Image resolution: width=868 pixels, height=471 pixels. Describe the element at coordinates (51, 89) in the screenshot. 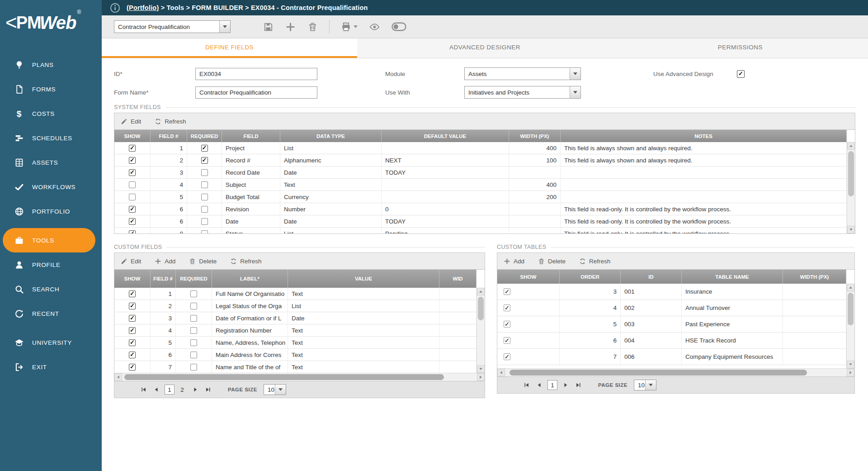

I see `sidebar-item-forms: FORMS` at that location.